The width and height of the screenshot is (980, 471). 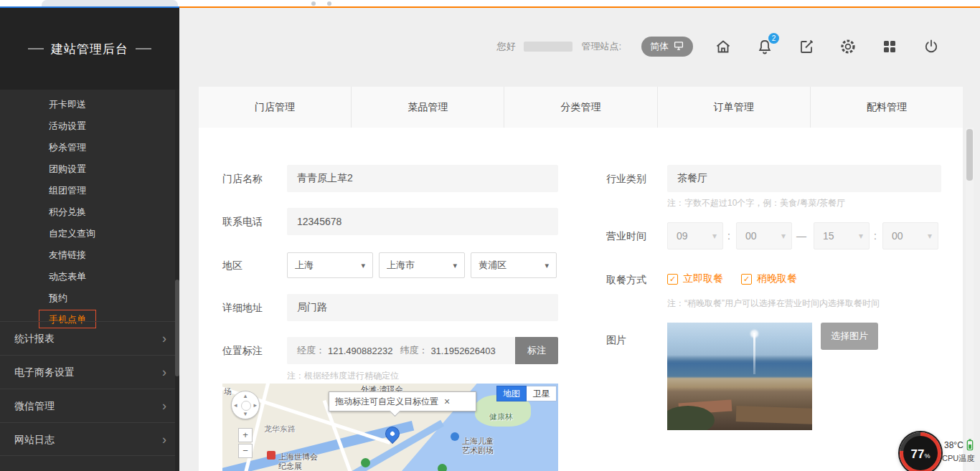 What do you see at coordinates (90, 406) in the screenshot?
I see `sidebar-section-wechat: 微信管理 ›` at bounding box center [90, 406].